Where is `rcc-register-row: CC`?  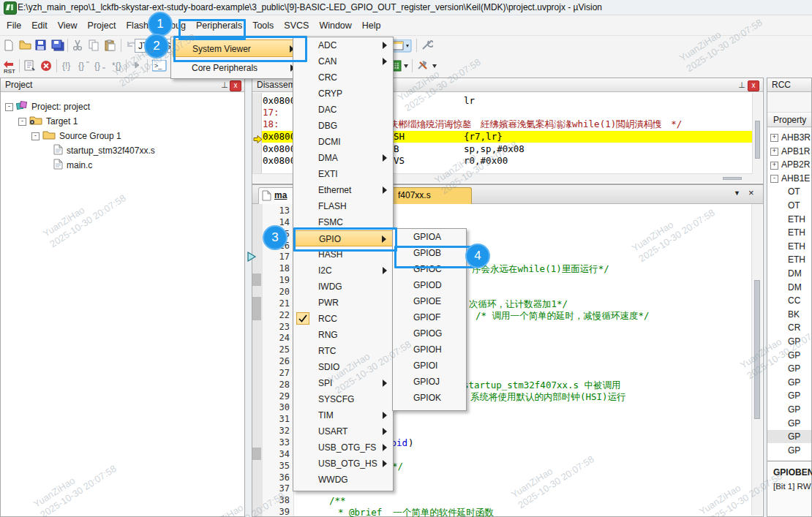
rcc-register-row: CC is located at coordinates (789, 301).